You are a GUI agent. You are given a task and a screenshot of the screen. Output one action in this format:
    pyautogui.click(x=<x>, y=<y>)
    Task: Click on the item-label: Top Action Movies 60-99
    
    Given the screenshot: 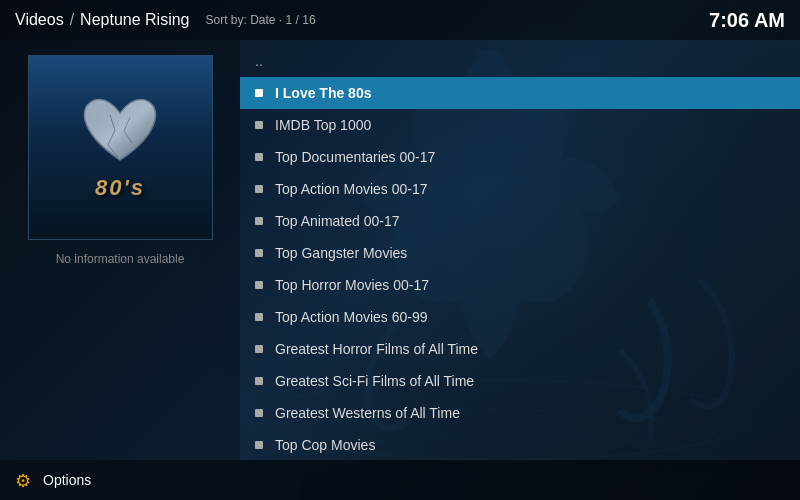 What is the action you would take?
    pyautogui.click(x=352, y=317)
    